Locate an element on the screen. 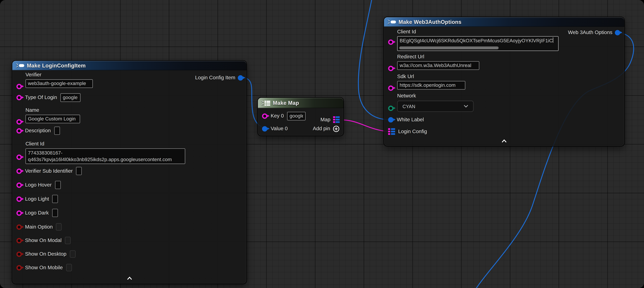 This screenshot has height=288, width=644. pin-label: White Label is located at coordinates (410, 120).